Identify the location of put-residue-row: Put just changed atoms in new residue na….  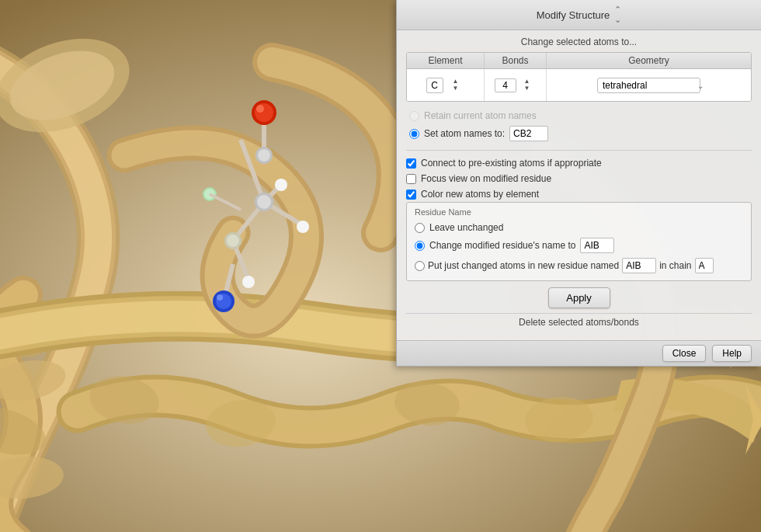
(579, 266).